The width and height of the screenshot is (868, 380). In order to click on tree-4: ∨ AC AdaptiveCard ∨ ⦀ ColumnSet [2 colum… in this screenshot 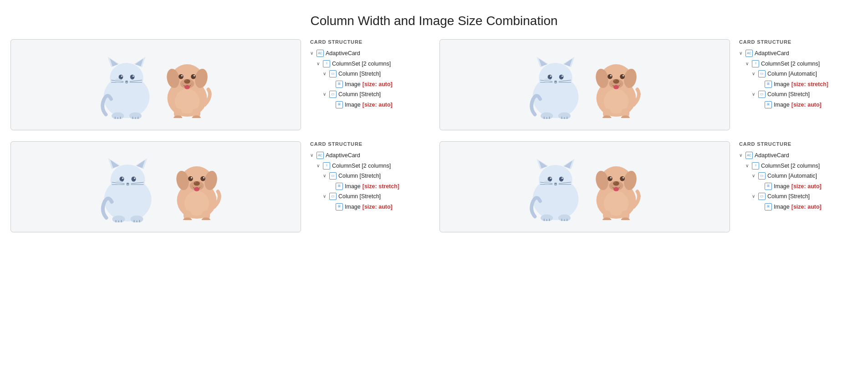, I will do `click(798, 181)`.